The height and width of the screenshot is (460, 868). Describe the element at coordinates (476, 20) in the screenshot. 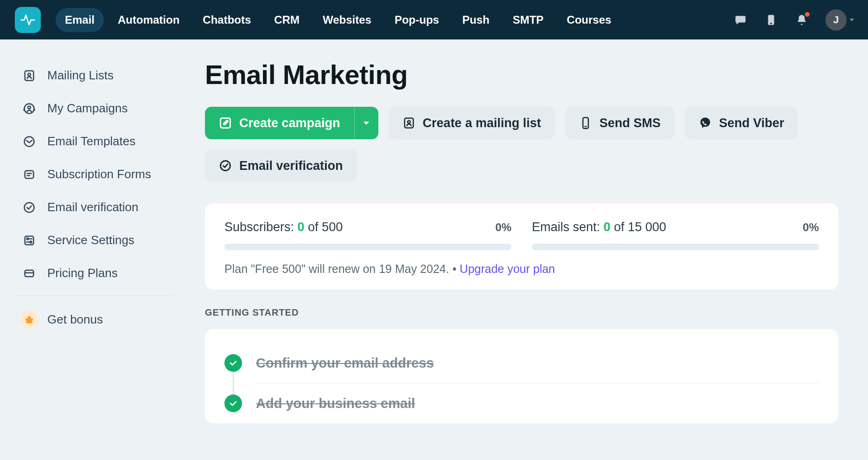

I see `nav-push: Push` at that location.